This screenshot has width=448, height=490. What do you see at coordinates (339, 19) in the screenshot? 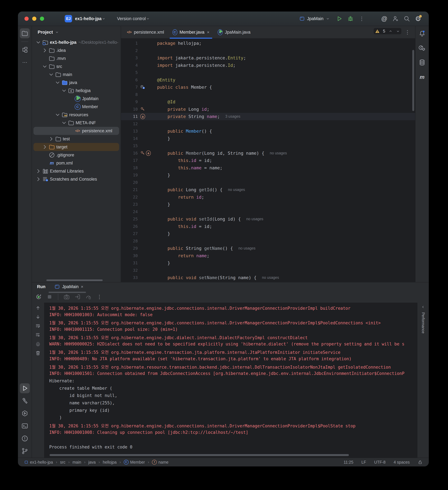
I see `play-icon` at bounding box center [339, 19].